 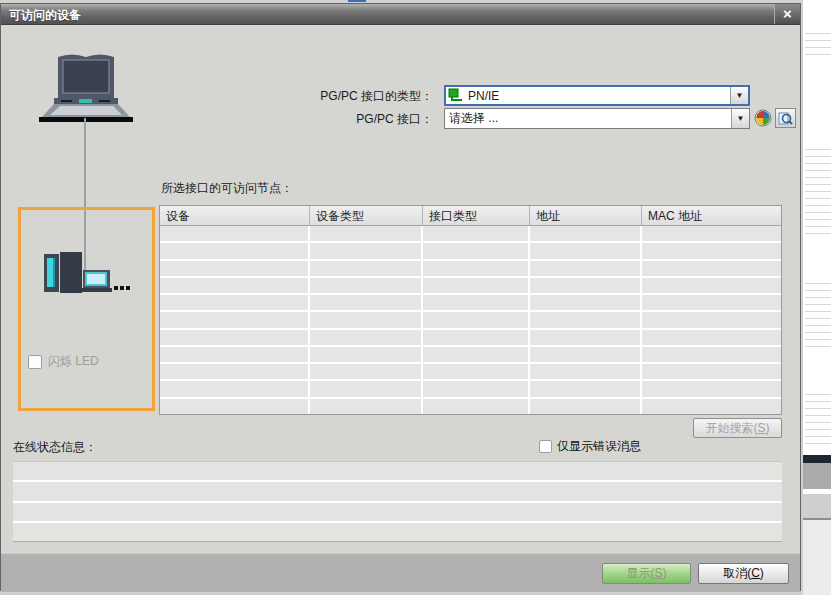 I want to click on flash-led-checkbox, so click(x=35, y=362).